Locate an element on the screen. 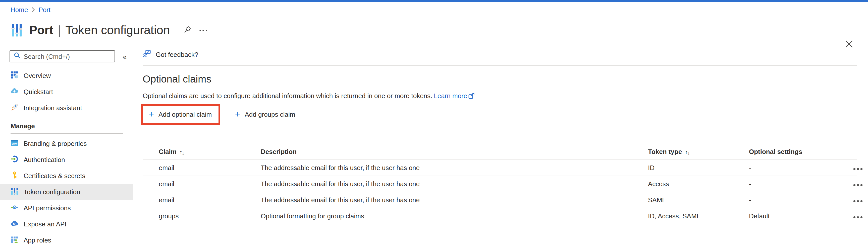 The width and height of the screenshot is (868, 244). sidebar-item-integration-assistant: Integration assistant is located at coordinates (67, 108).